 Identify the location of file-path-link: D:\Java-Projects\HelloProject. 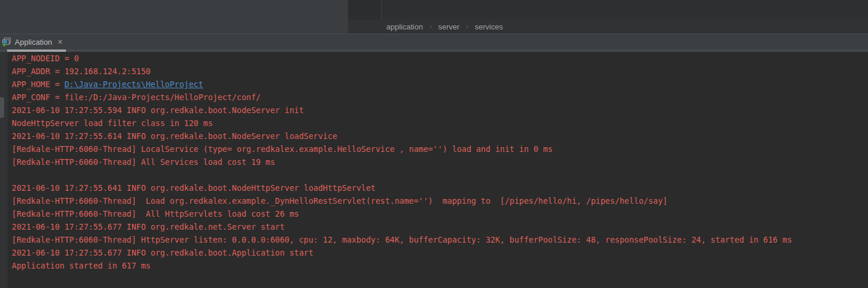
(134, 84).